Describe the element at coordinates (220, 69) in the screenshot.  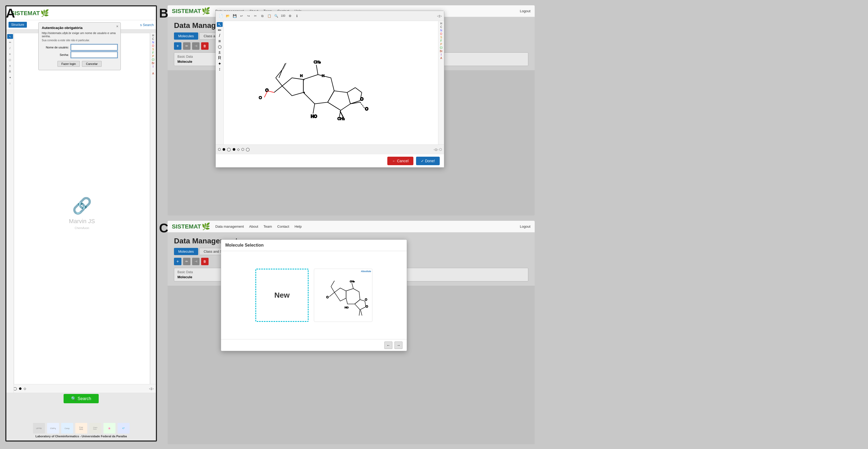
I see `mv-move-b: ↕` at that location.